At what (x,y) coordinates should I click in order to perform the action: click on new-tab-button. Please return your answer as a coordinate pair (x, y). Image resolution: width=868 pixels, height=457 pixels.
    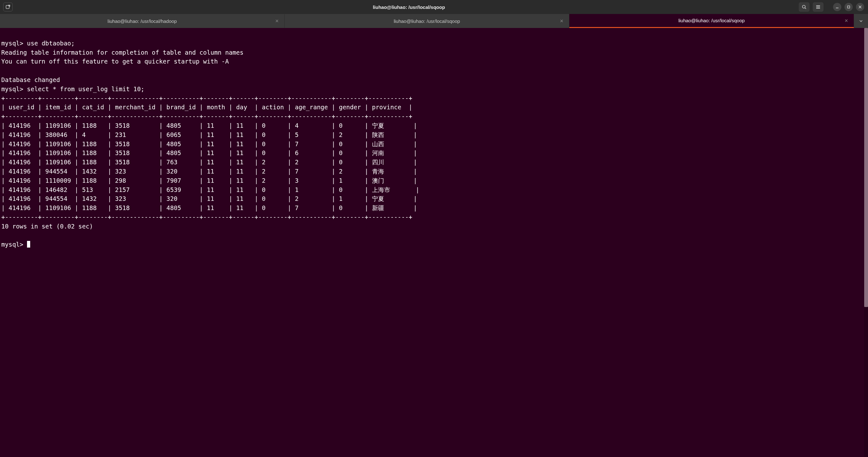
    Looking at the image, I should click on (8, 7).